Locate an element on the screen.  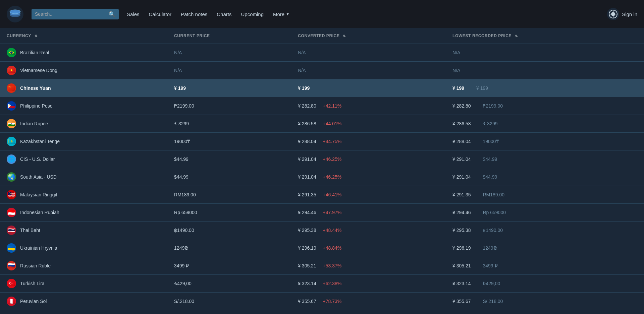
converted-diff: +47.97% is located at coordinates (332, 212).